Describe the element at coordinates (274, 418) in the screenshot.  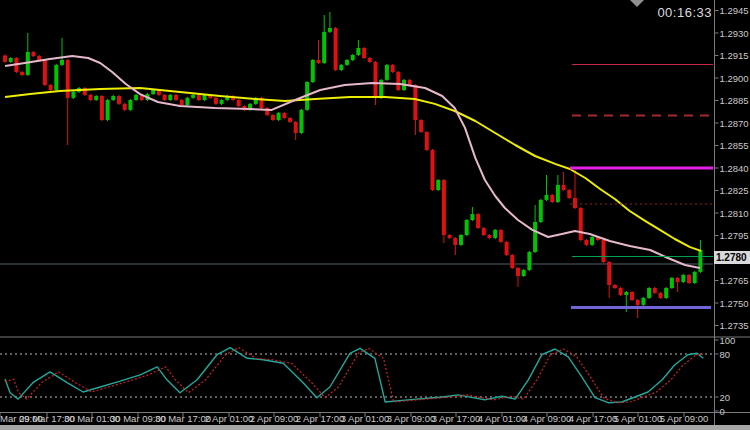
I see `time-axis-label: 2 Apr 09:00` at that location.